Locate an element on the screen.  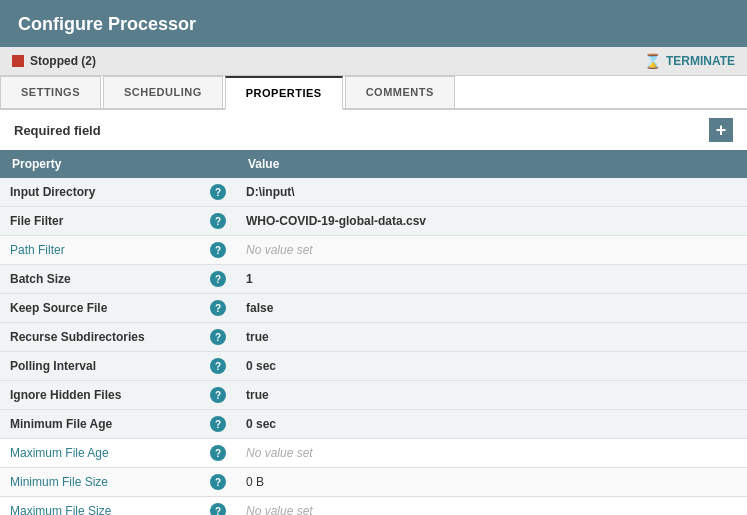
property-name: Ignore Hidden Files is located at coordinates (100, 396).